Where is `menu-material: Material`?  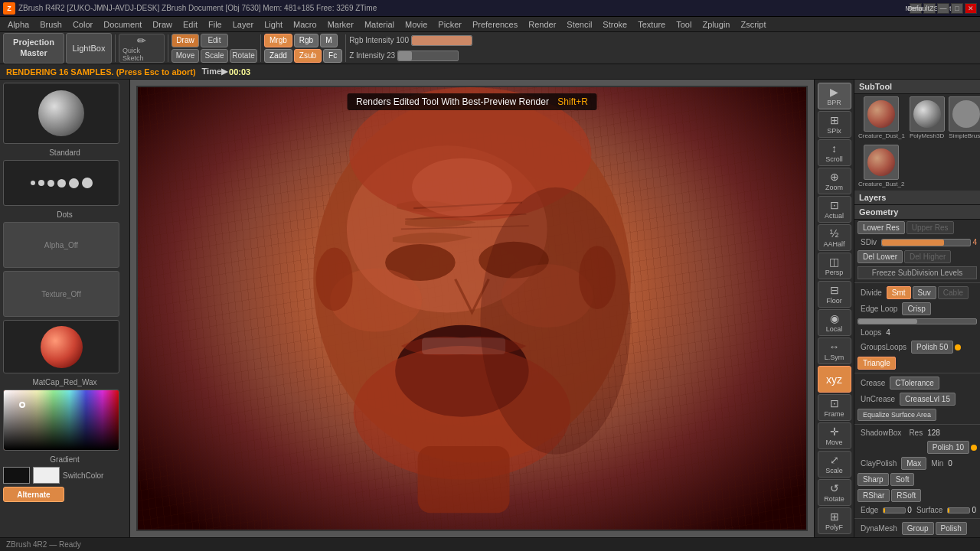 menu-material: Material is located at coordinates (380, 24).